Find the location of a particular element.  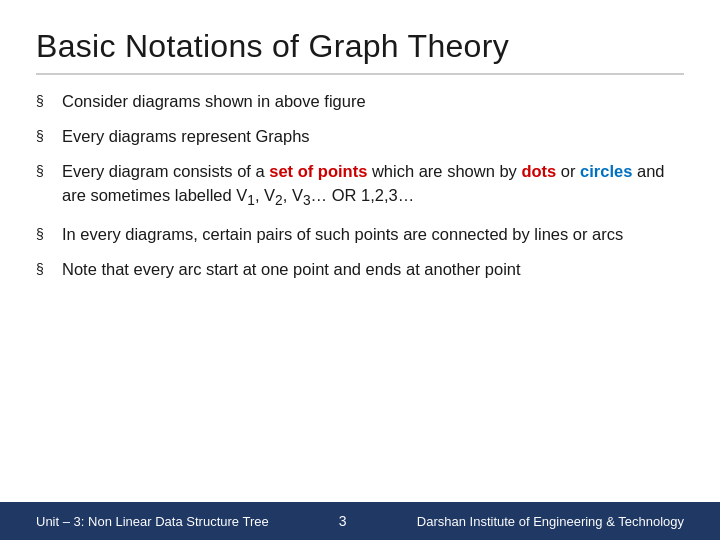

highlight-set-of-points: set of points is located at coordinates (318, 171).